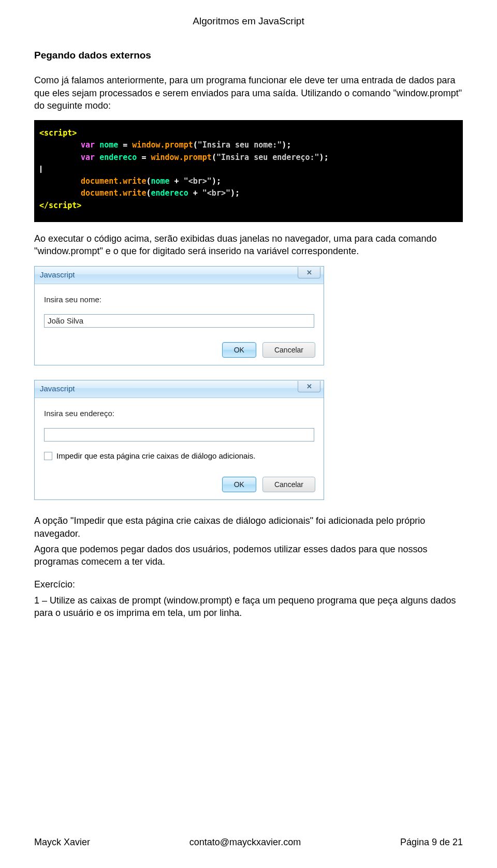 Image resolution: width=497 pixels, height=868 pixels. I want to click on cursor-icon, so click(41, 169).